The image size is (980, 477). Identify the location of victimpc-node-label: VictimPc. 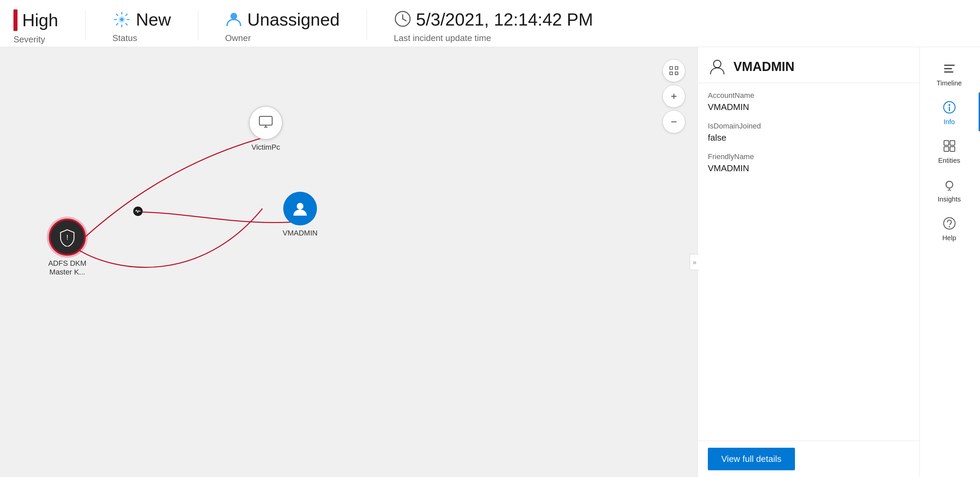
(266, 148).